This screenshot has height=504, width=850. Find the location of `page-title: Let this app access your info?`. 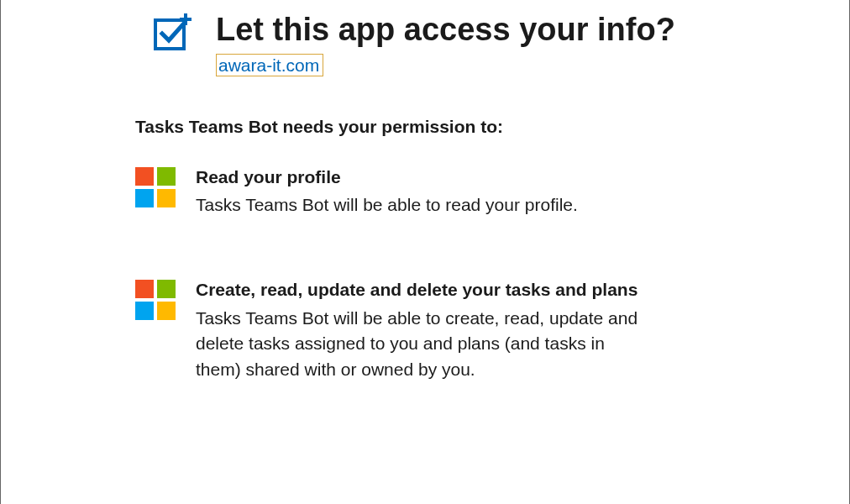

page-title: Let this app access your info? is located at coordinates (465, 30).